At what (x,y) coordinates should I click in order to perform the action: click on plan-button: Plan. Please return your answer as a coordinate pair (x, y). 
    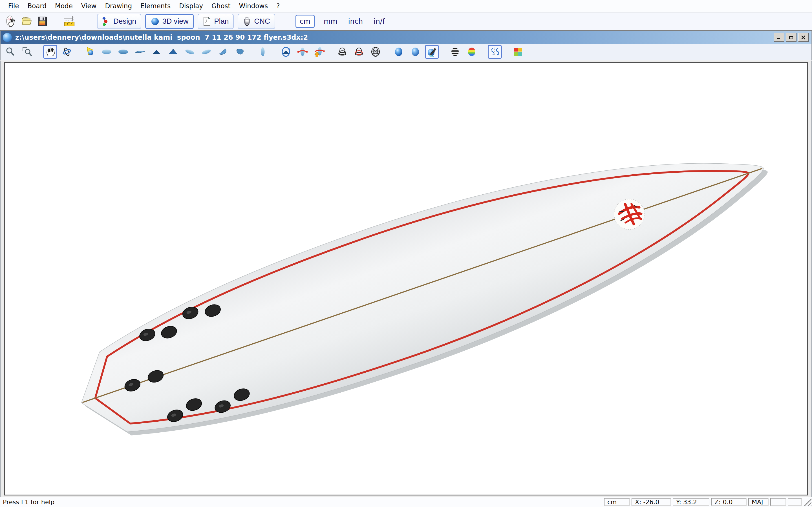
    Looking at the image, I should click on (216, 21).